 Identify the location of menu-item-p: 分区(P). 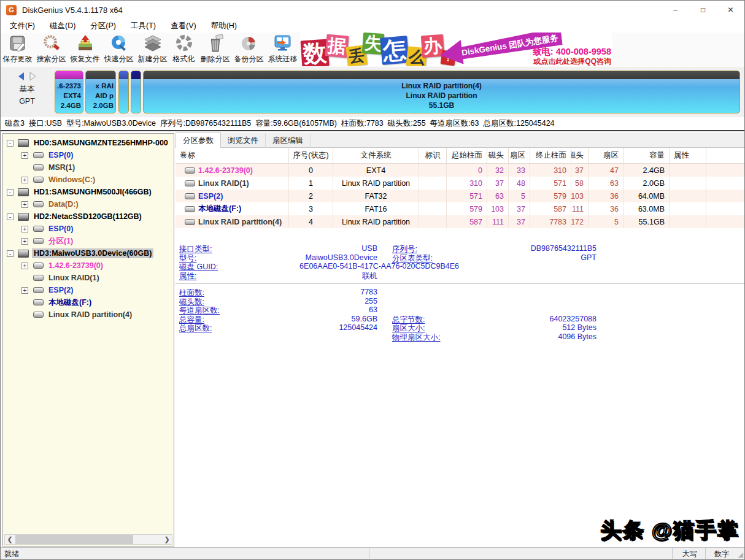
(103, 26).